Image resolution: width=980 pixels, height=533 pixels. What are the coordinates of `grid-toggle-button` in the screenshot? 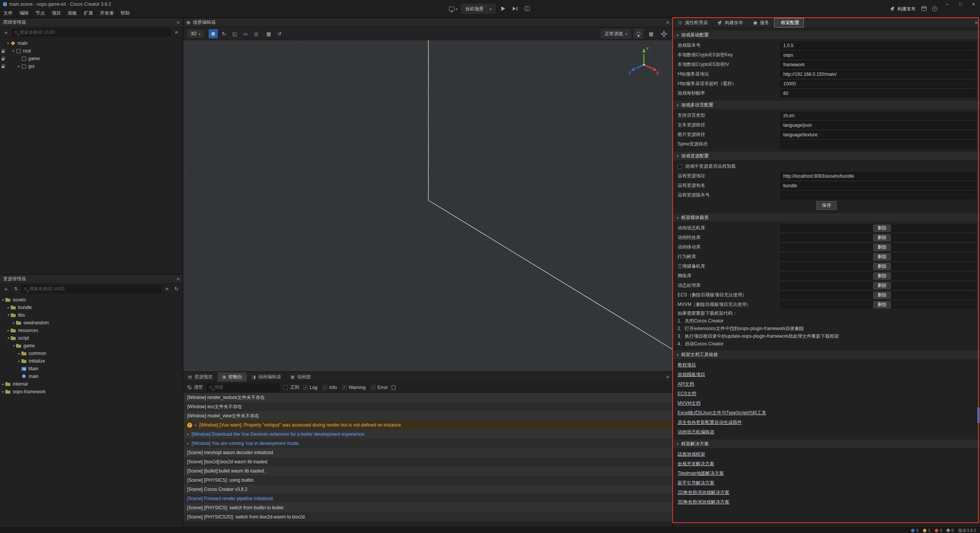 It's located at (651, 34).